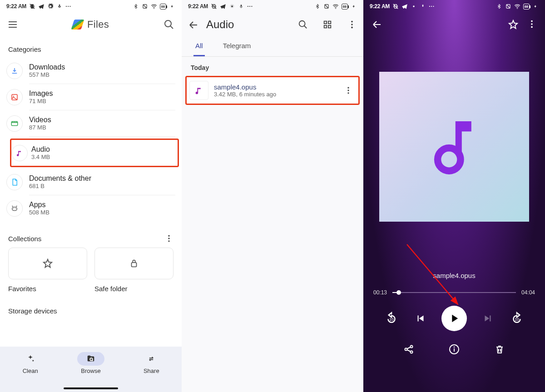 The image size is (545, 392). I want to click on mic-icon, so click(423, 6).